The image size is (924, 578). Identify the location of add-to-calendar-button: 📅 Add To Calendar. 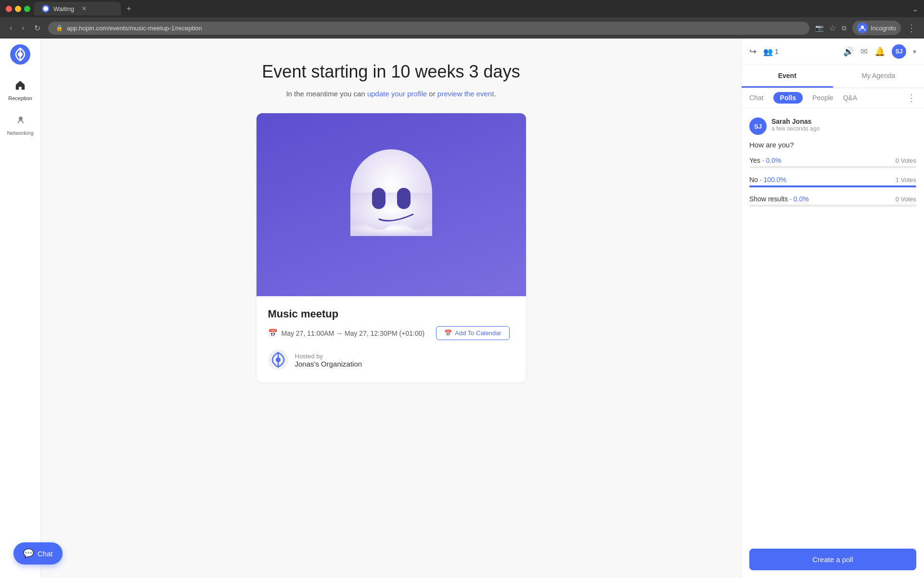
(473, 333).